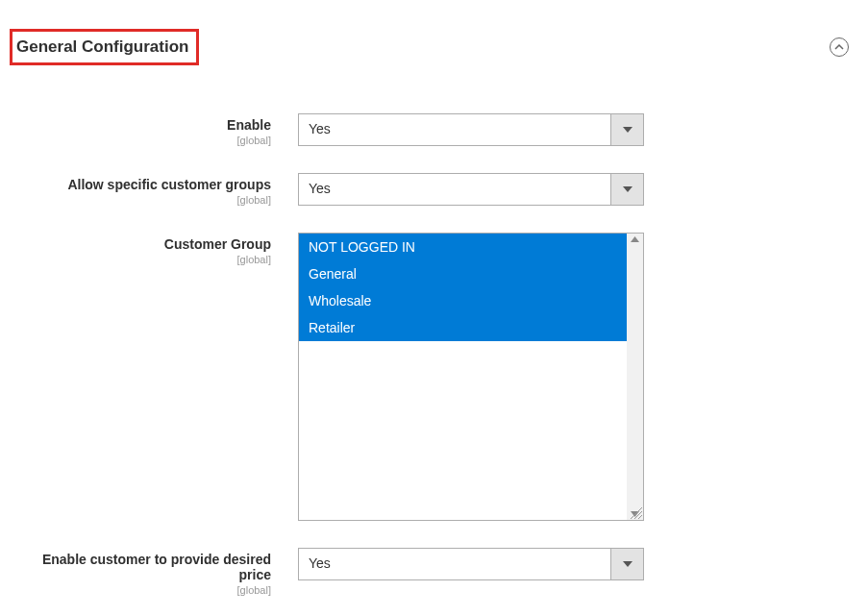  I want to click on section-title: General Configuration, so click(104, 47).